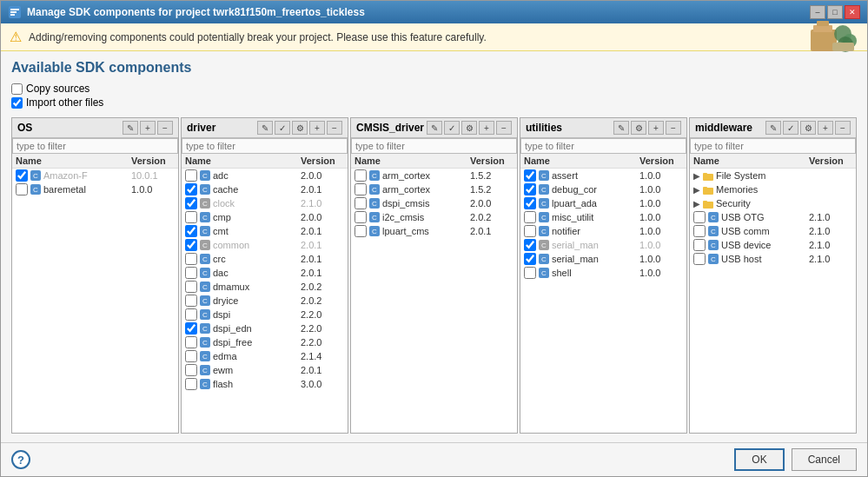 This screenshot has height=477, width=868. I want to click on middleware-gear-btn: ⚙, so click(808, 128).